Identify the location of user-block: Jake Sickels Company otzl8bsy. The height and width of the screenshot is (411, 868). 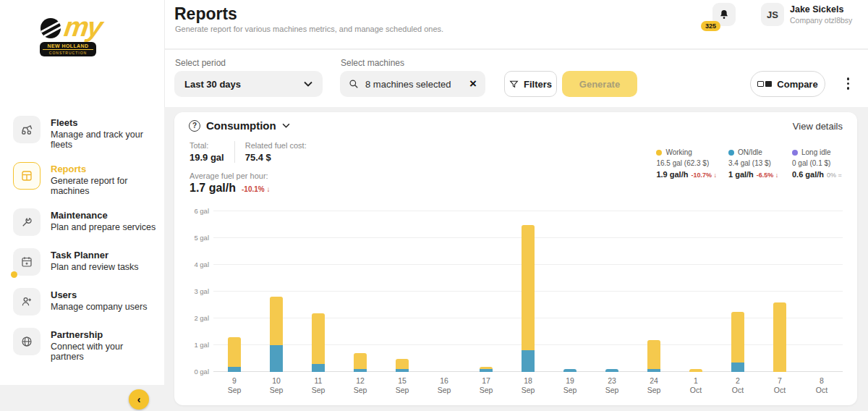
(826, 14).